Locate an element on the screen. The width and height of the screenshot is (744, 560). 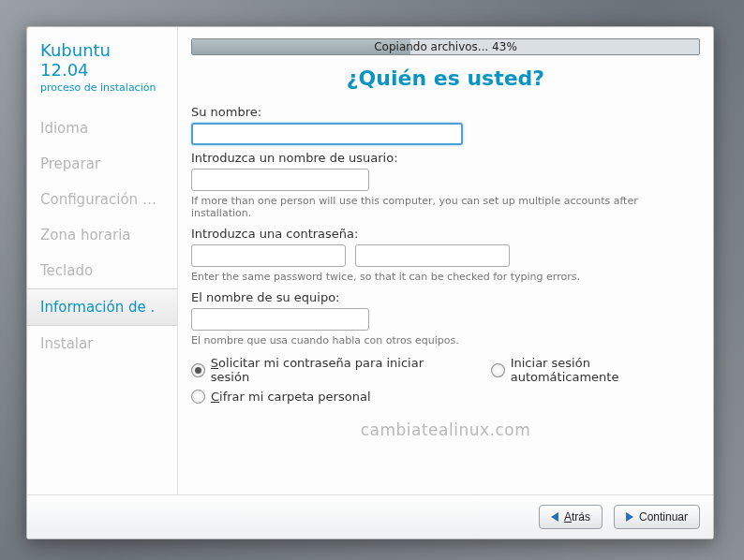
login-options-row: Solicitar mi contraseña para iniciar ses… is located at coordinates (446, 370).